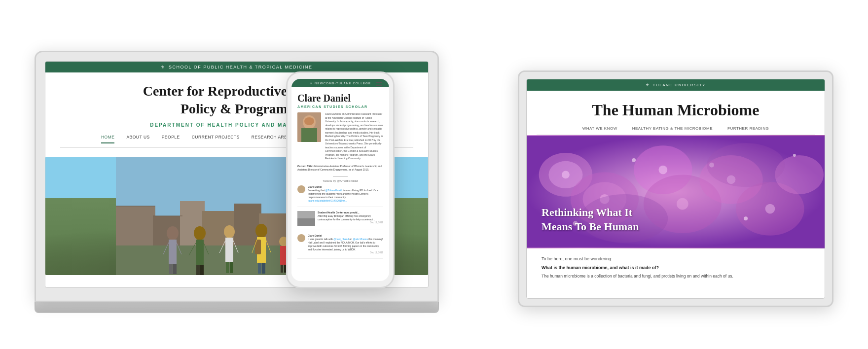 Image resolution: width=868 pixels, height=349 pixels. What do you see at coordinates (340, 181) in the screenshot?
I see `phone-tweets-label: Tweets by @AmerFemHist` at bounding box center [340, 181].